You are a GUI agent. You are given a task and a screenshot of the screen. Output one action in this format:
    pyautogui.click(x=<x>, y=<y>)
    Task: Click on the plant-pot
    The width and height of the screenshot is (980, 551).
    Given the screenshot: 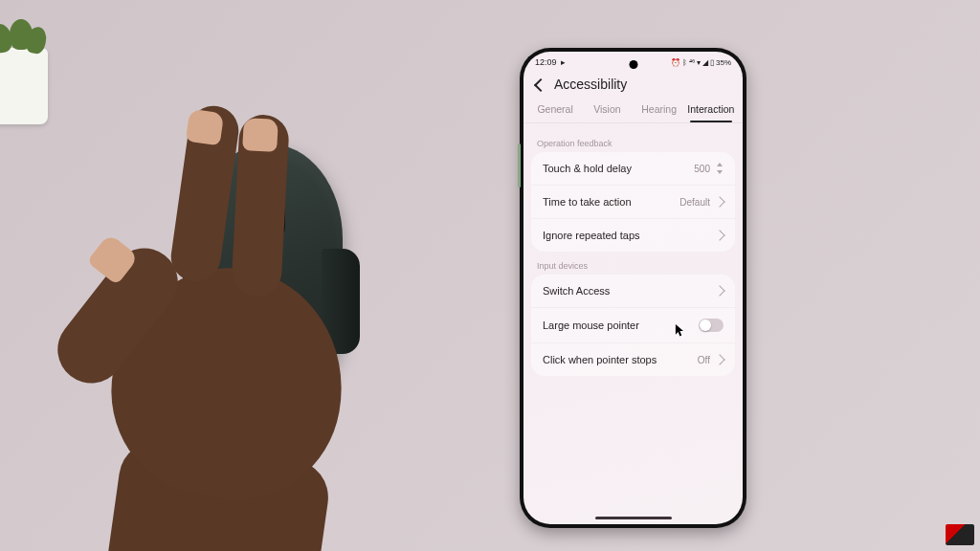 What is the action you would take?
    pyautogui.click(x=29, y=67)
    